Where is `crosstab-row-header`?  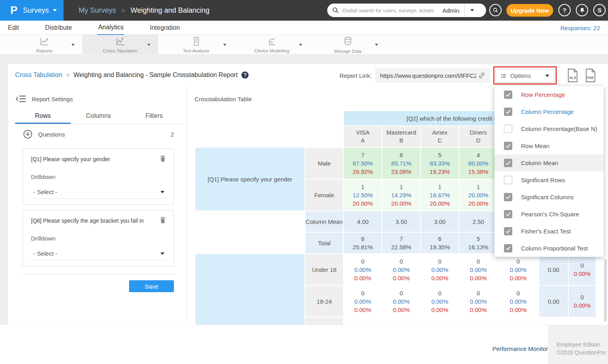 crosstab-row-header is located at coordinates (324, 321).